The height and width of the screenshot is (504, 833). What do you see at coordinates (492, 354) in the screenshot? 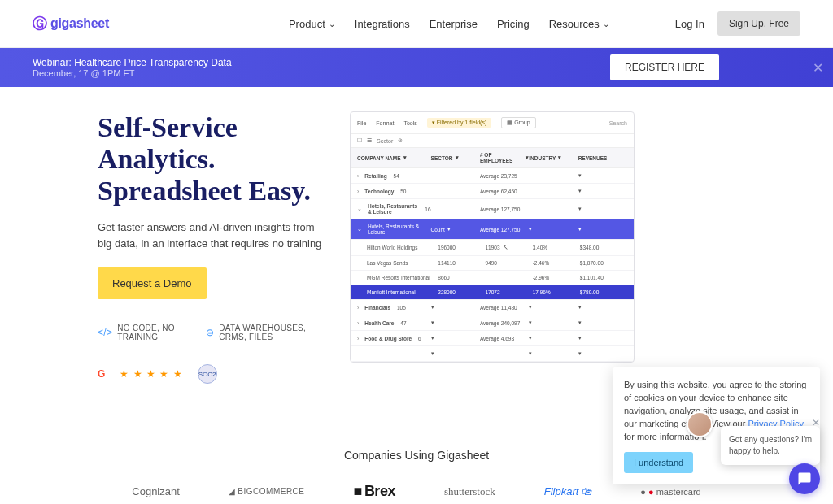
I see `row-empty: ▾▾▾` at bounding box center [492, 354].